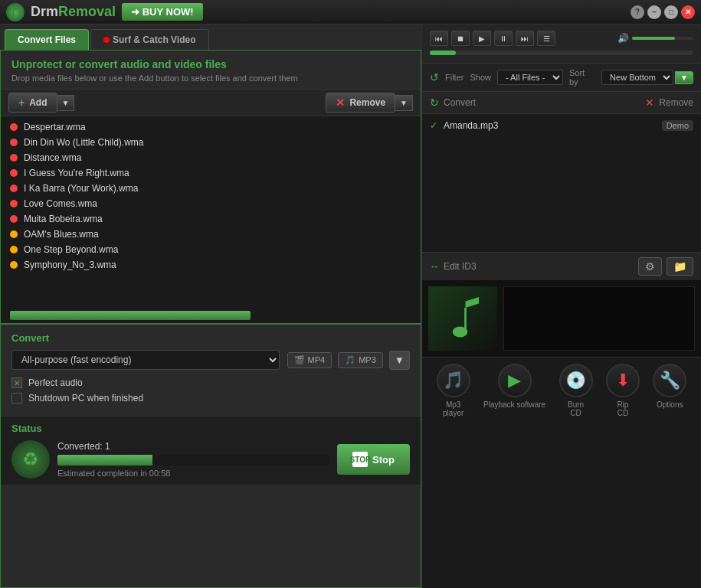 Image resolution: width=701 pixels, height=588 pixels. What do you see at coordinates (670, 103) in the screenshot?
I see `remove-right-button: ✕ Remove` at bounding box center [670, 103].